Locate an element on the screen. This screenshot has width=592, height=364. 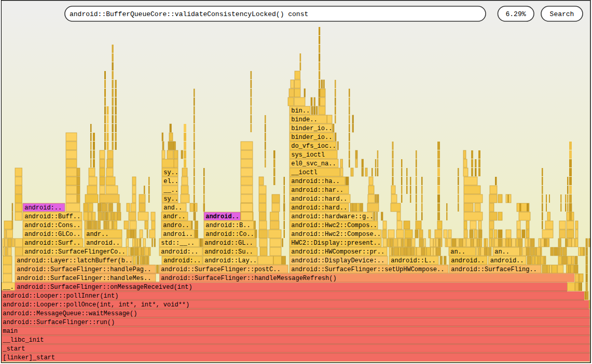
svg-text: android::L.. is located at coordinates (413, 261).